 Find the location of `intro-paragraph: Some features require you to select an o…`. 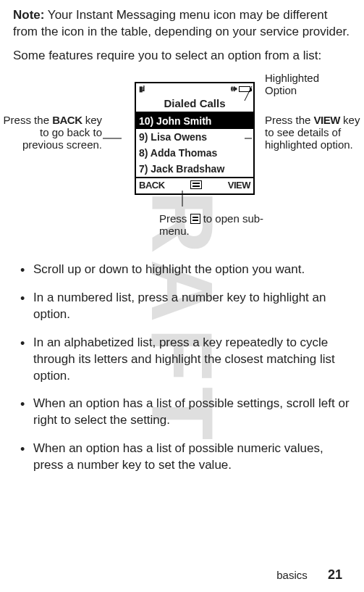

intro-paragraph: Some features require you to select an o… is located at coordinates (182, 57).